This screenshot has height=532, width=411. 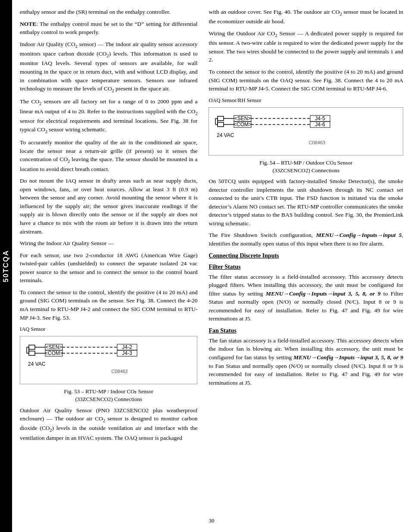 What do you see at coordinates (109, 67) in the screenshot?
I see `para-iaq-intro: Indoor Air Quality (CO2 sensor) — The in…` at bounding box center [109, 67].